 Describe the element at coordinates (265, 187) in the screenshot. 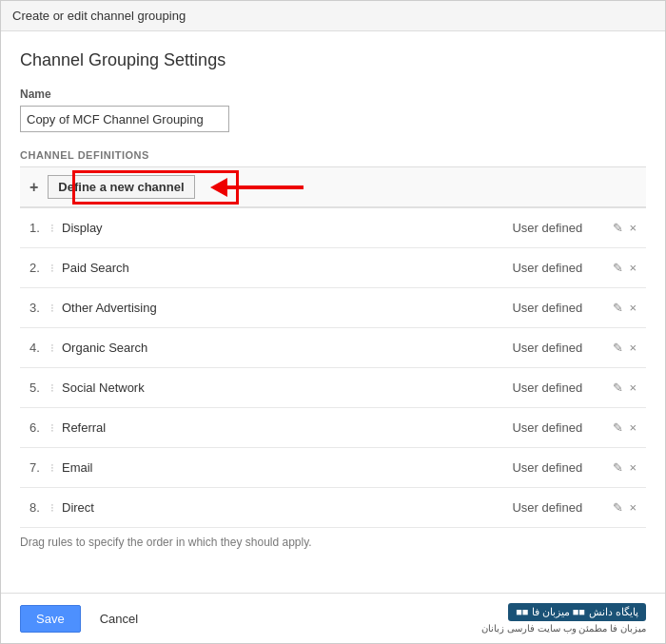

I see `arrow-line` at that location.